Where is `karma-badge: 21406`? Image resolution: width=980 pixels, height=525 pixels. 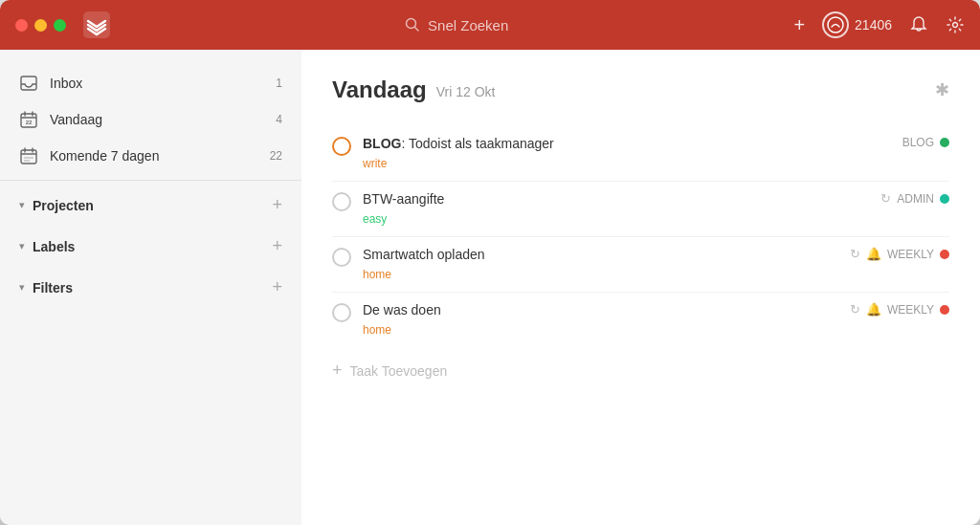 karma-badge: 21406 is located at coordinates (858, 25).